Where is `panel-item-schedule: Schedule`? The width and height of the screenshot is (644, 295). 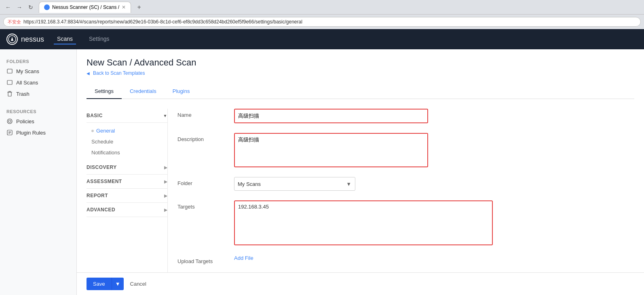 panel-item-schedule: Schedule is located at coordinates (127, 141).